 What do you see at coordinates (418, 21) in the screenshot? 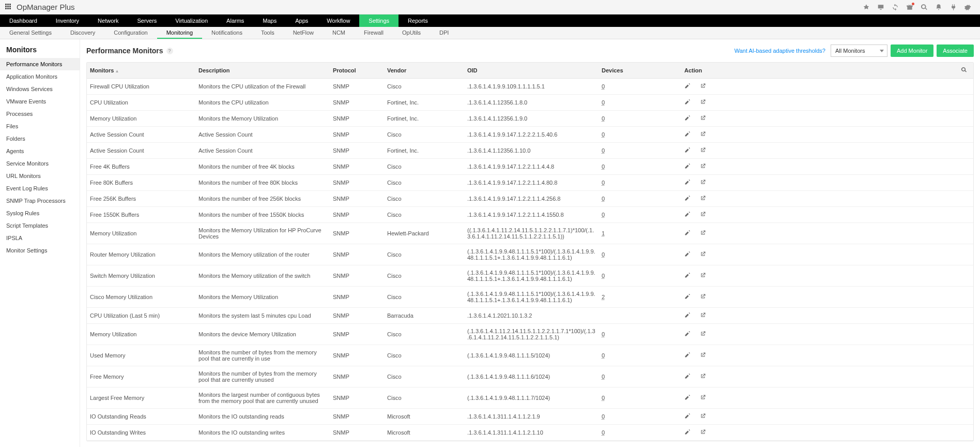
I see `main-nav-reports: Reports` at bounding box center [418, 21].